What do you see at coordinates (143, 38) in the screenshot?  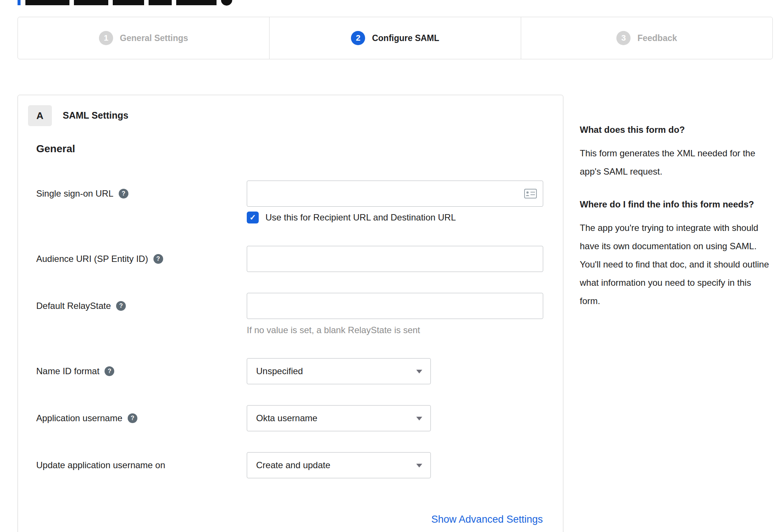 I see `step-general-settings: 1 General Settings` at bounding box center [143, 38].